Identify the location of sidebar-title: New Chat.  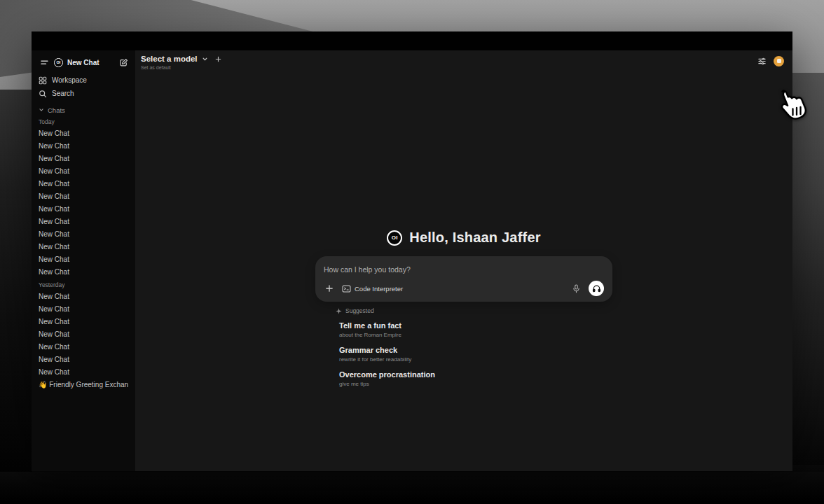
(90, 63).